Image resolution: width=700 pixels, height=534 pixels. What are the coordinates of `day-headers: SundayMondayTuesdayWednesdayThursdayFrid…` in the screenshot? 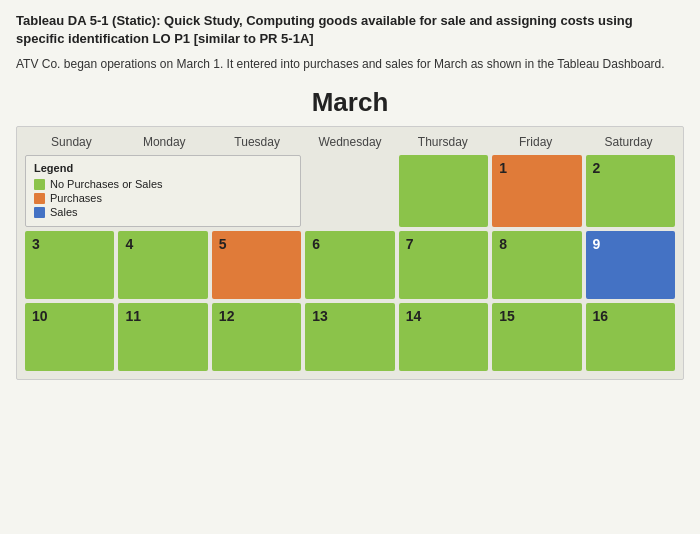 It's located at (350, 142).